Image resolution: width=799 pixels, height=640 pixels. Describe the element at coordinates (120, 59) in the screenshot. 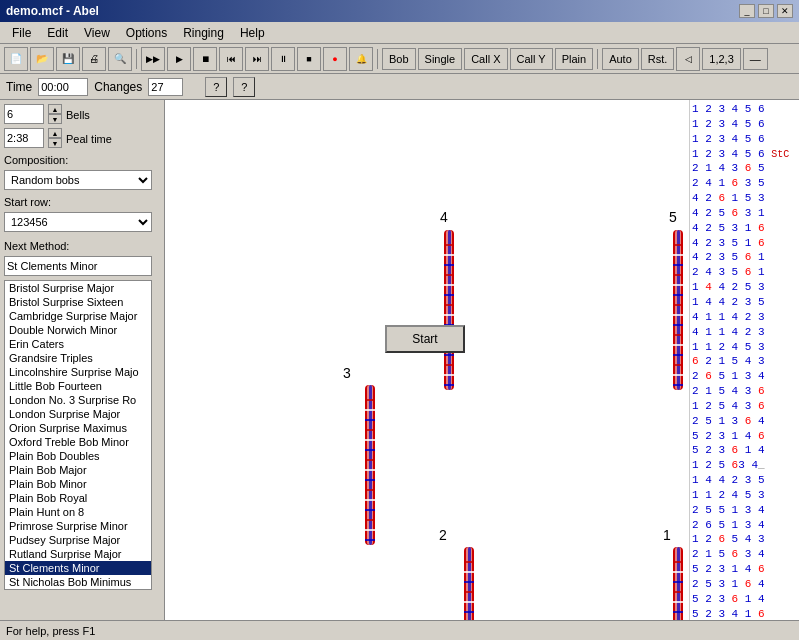

I see `tb-preview: 🔍` at that location.